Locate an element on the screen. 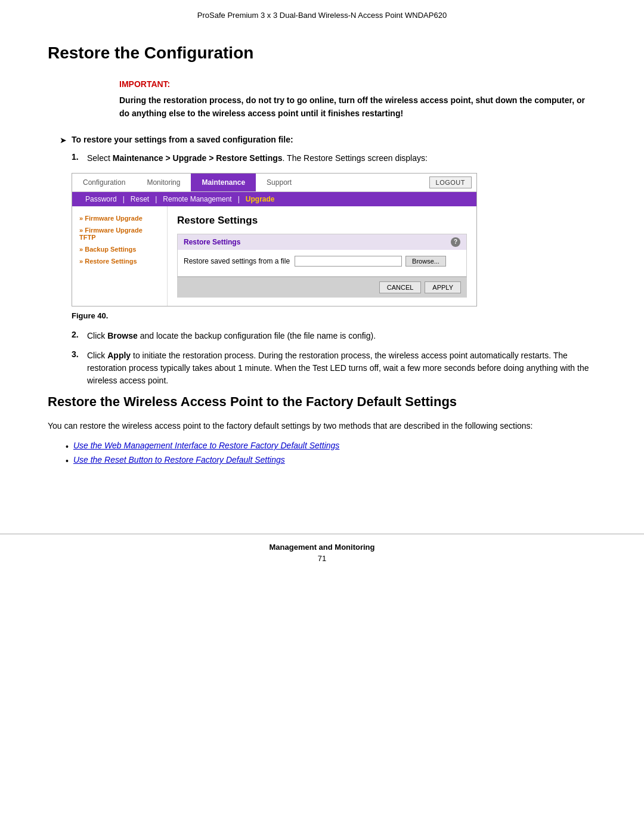 The width and height of the screenshot is (644, 833). step3: 3. Click Apply to initiate the restorati… is located at coordinates (334, 368).